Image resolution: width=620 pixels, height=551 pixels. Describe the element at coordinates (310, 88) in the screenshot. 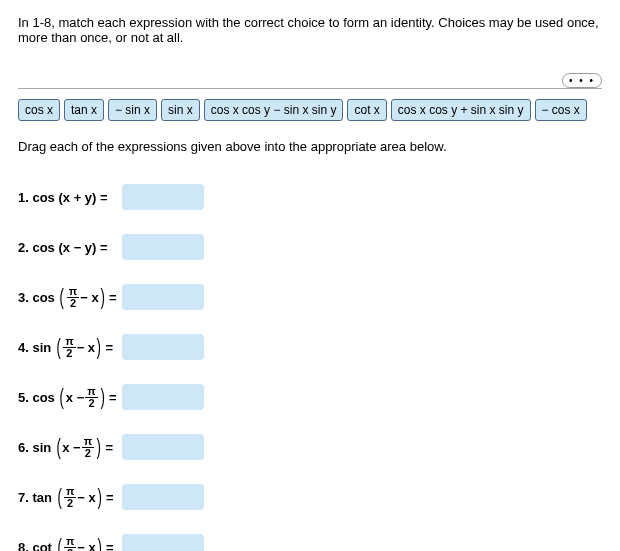

I see `separator` at that location.